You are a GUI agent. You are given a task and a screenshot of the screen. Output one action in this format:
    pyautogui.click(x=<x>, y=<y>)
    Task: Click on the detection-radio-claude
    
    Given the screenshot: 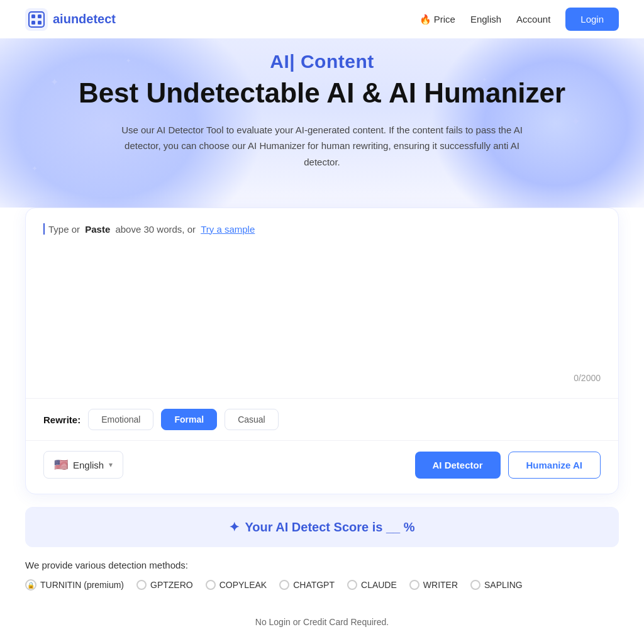 What is the action you would take?
    pyautogui.click(x=352, y=585)
    